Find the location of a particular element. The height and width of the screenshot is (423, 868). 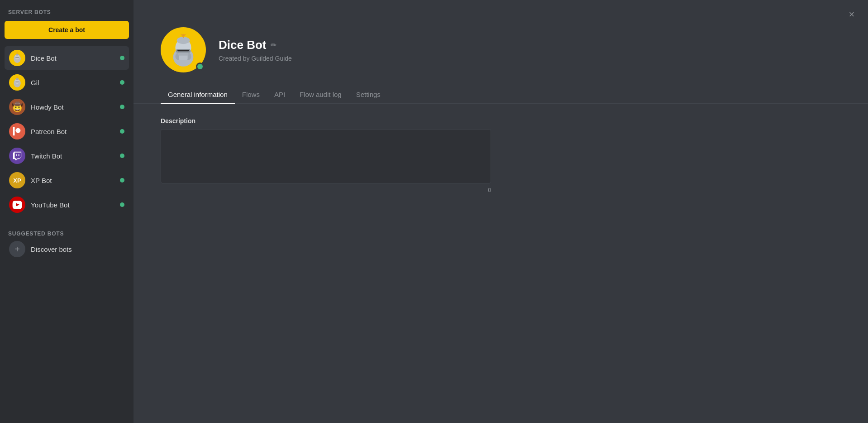

sidebar-item-twitch-bot: Twitch Bot is located at coordinates (67, 156).